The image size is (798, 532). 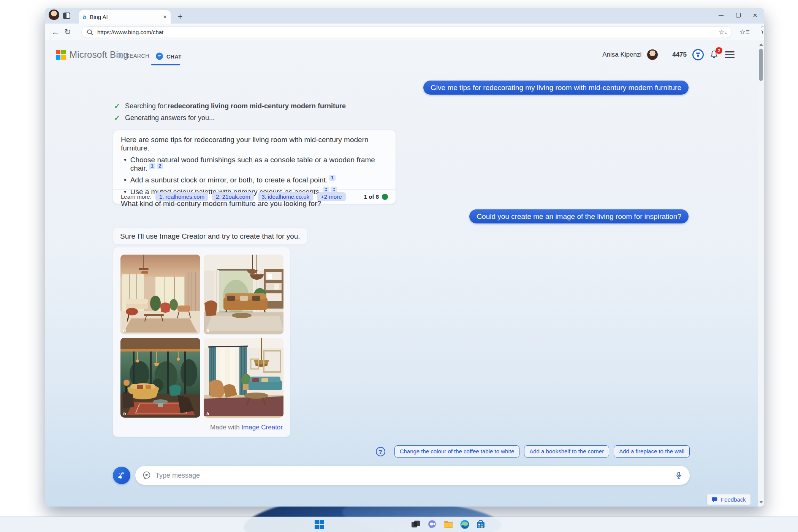 What do you see at coordinates (763, 31) in the screenshot?
I see `collections-icon: +` at bounding box center [763, 31].